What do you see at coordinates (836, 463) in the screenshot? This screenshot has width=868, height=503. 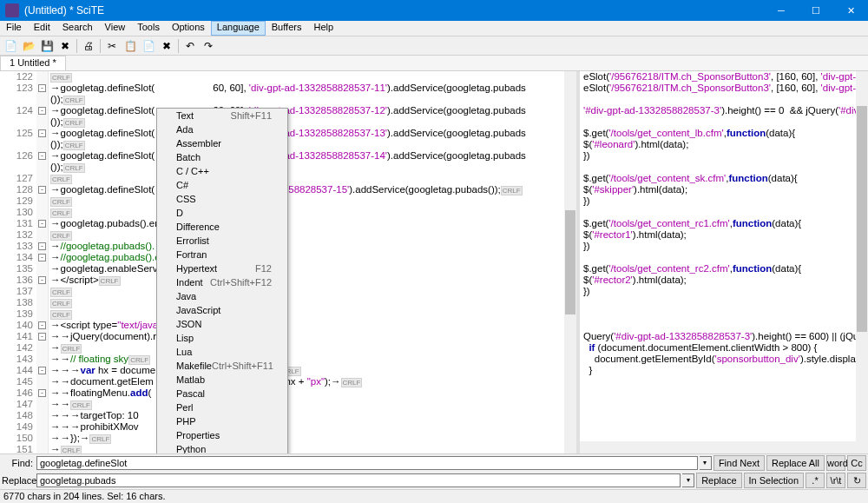 I see `whole-word-toggle: word` at bounding box center [836, 463].